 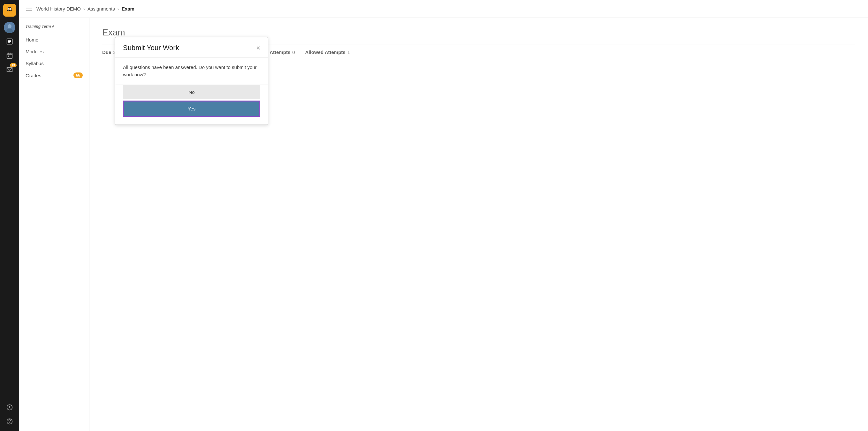 I want to click on nav-term: Training Term A, so click(x=54, y=29).